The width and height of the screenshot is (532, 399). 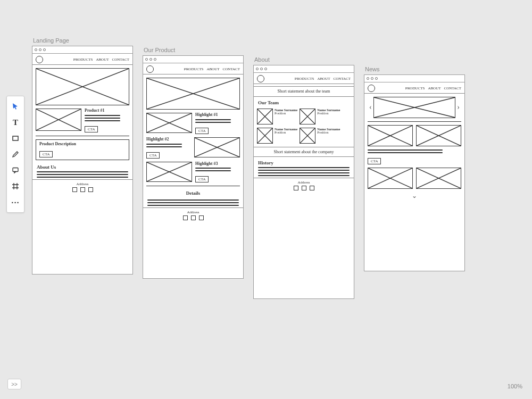 I want to click on section-heading: About Us, so click(x=82, y=167).